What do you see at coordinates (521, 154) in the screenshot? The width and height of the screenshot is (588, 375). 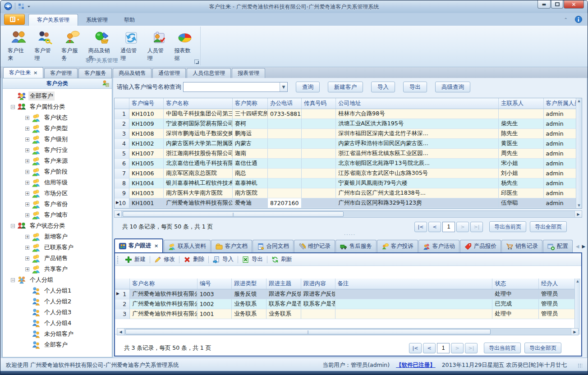 I see `cell: 周先生` at bounding box center [521, 154].